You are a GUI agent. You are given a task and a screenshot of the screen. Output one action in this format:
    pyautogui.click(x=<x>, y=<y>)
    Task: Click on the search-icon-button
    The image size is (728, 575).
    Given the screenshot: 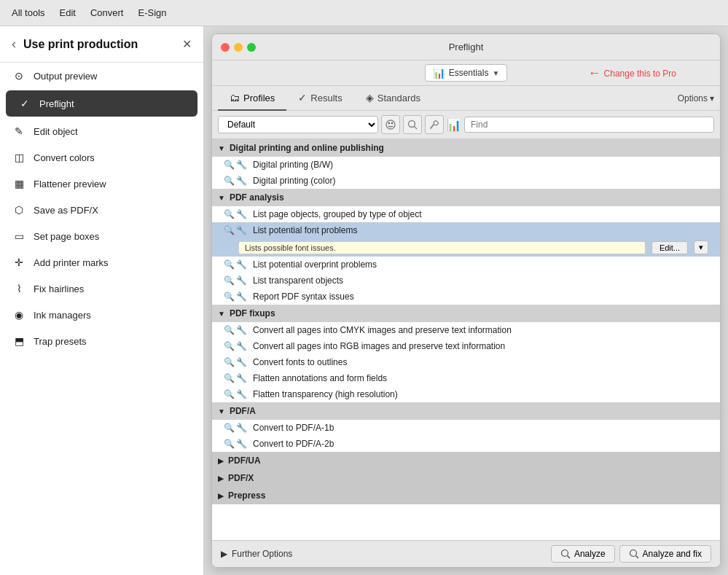 What is the action you would take?
    pyautogui.click(x=412, y=125)
    